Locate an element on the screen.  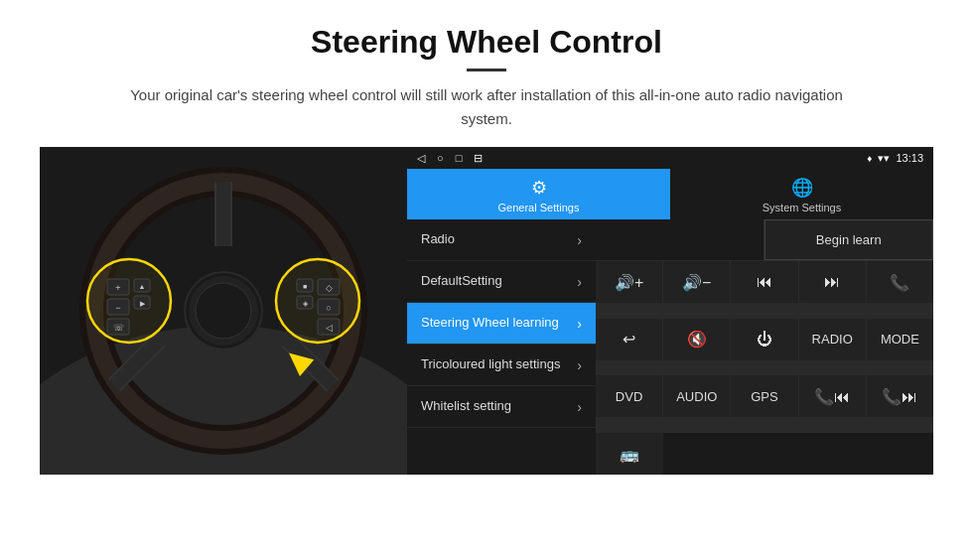
menu-item-tri-label: Tricoloured light settings is located at coordinates (490, 365).